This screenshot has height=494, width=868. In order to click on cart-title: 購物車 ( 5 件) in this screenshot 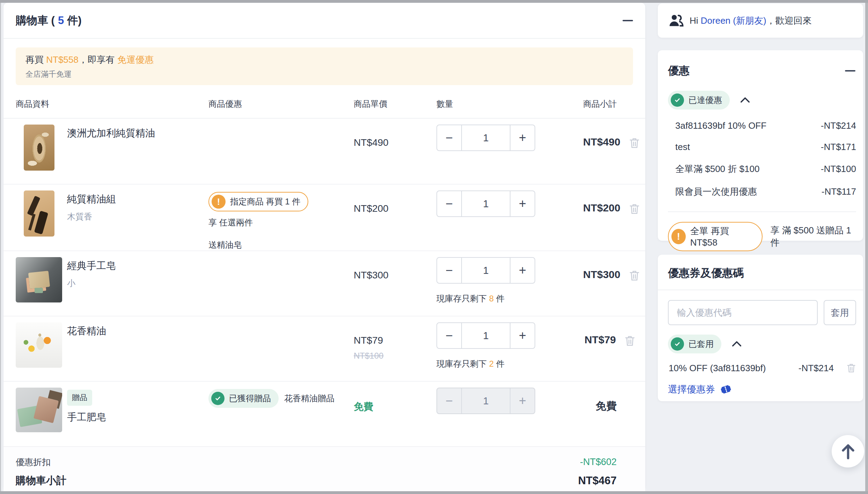, I will do `click(49, 21)`.